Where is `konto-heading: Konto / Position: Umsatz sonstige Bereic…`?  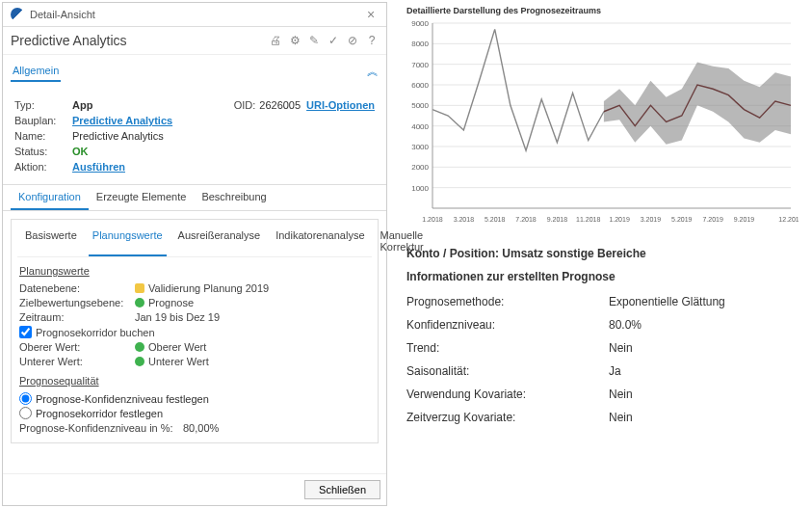
konto-heading: Konto / Position: Umsatz sonstige Bereic… is located at coordinates (605, 254).